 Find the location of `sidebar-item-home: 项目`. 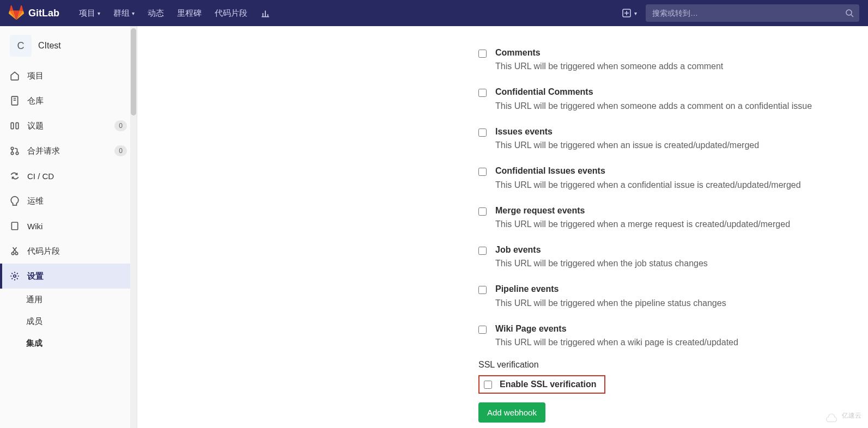

sidebar-item-home: 项目 is located at coordinates (69, 76).